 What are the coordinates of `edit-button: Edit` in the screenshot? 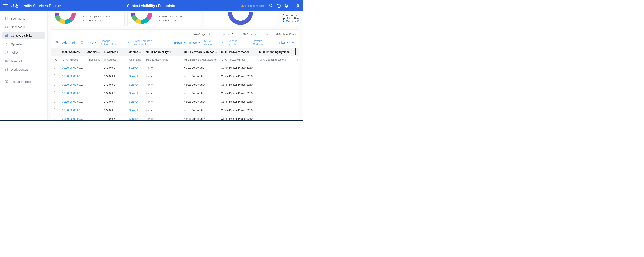 It's located at (74, 43).